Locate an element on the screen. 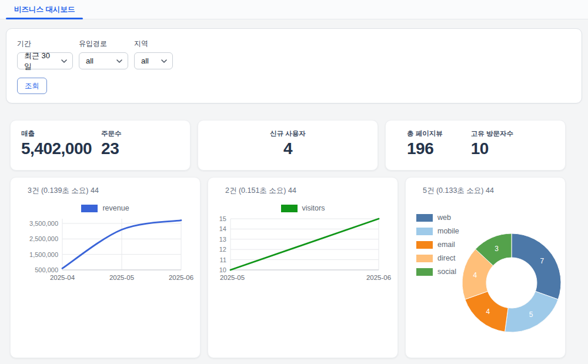 The width and height of the screenshot is (588, 364). kpi-new-users-value: 4 is located at coordinates (288, 149).